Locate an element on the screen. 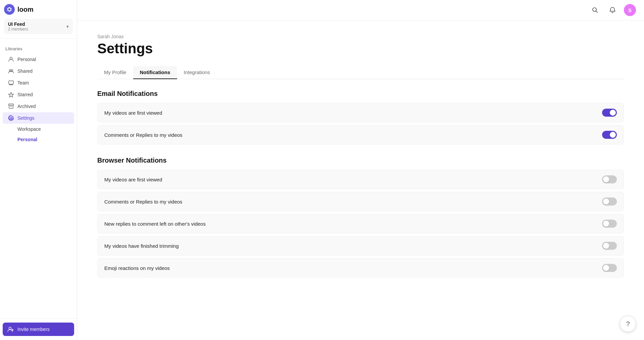  logo: loom is located at coordinates (38, 9).